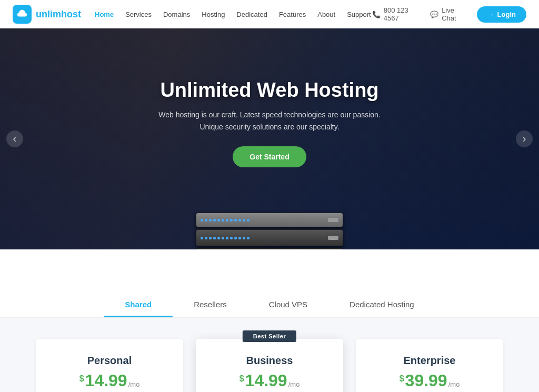  Describe the element at coordinates (270, 361) in the screenshot. I see `card-title-business: Business` at that location.